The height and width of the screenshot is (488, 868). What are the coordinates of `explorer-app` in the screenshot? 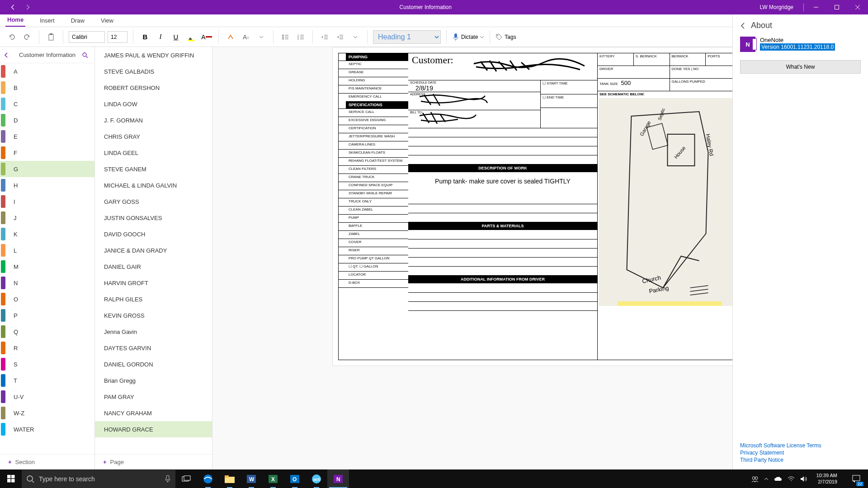 It's located at (230, 479).